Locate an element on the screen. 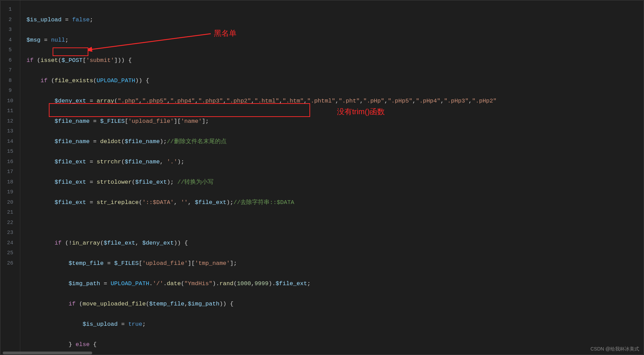  line-number: 25 is located at coordinates (10, 253).